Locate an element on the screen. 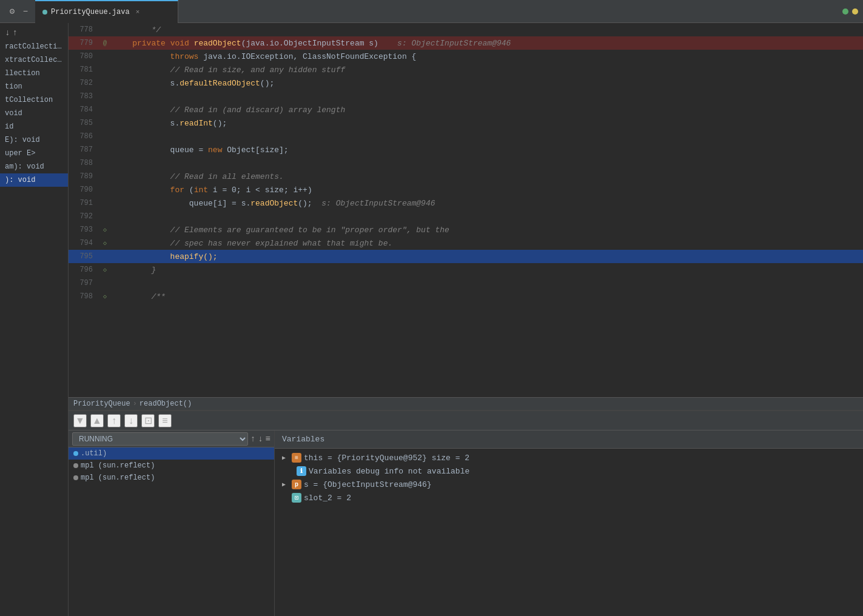 The image size is (863, 616). code-part: s: ObjectInputStream@946 is located at coordinates (445, 44).